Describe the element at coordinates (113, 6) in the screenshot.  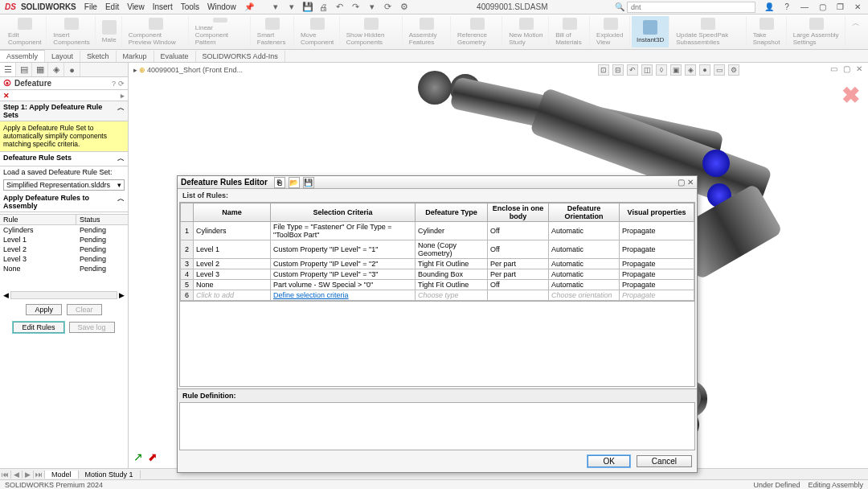
I see `menu-edit: Edit` at that location.